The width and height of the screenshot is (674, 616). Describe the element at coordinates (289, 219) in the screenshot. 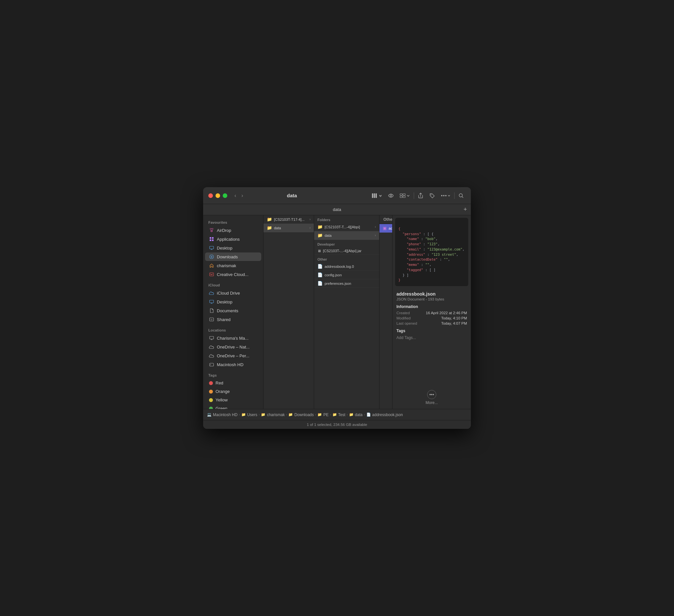

I see `col1-item-cs2103t: 📁 [CS2103T-T17-4]... ›` at that location.